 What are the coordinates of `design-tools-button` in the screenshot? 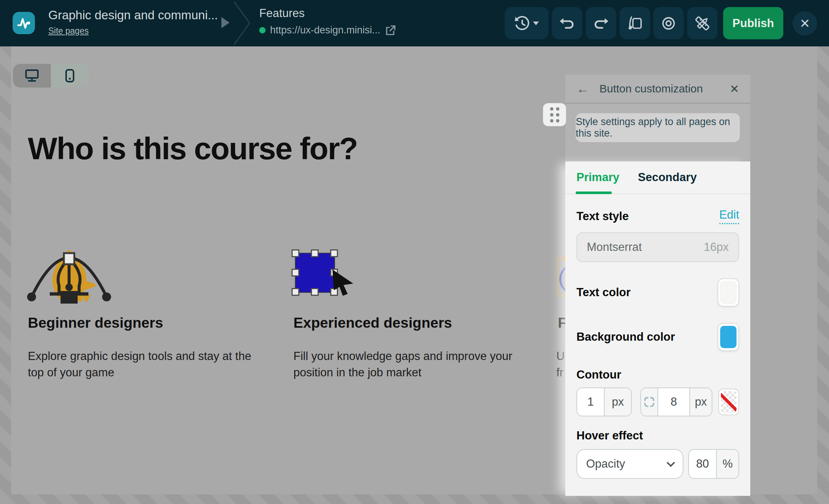 It's located at (702, 23).